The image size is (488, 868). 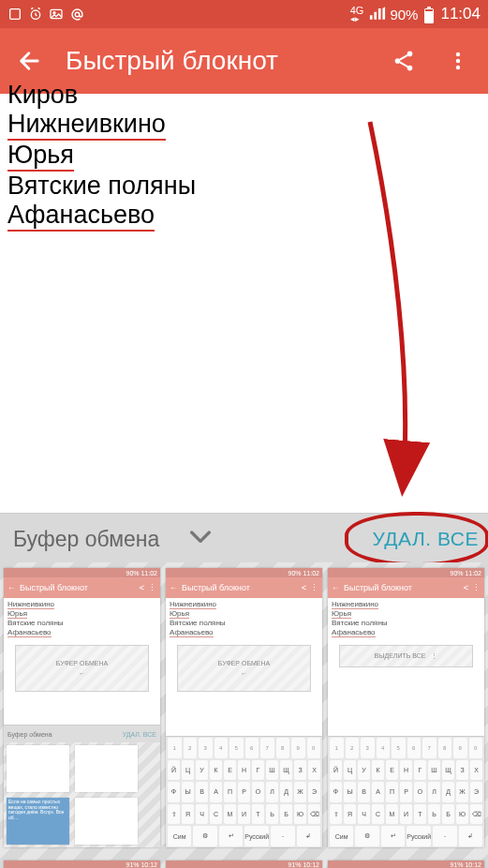 What do you see at coordinates (37, 821) in the screenshot?
I see `thumb-blue-card: Если на самых простых вещах, стало извес…` at bounding box center [37, 821].